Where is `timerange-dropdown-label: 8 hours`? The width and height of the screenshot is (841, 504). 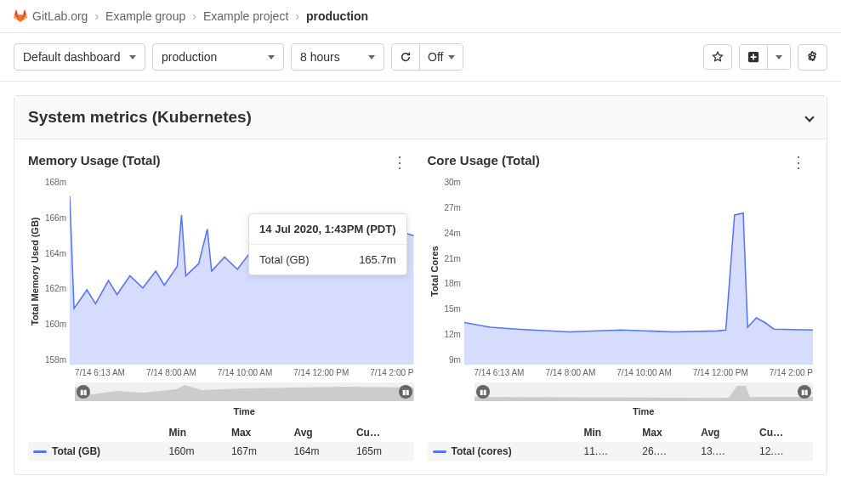
timerange-dropdown-label: 8 hours is located at coordinates (320, 57).